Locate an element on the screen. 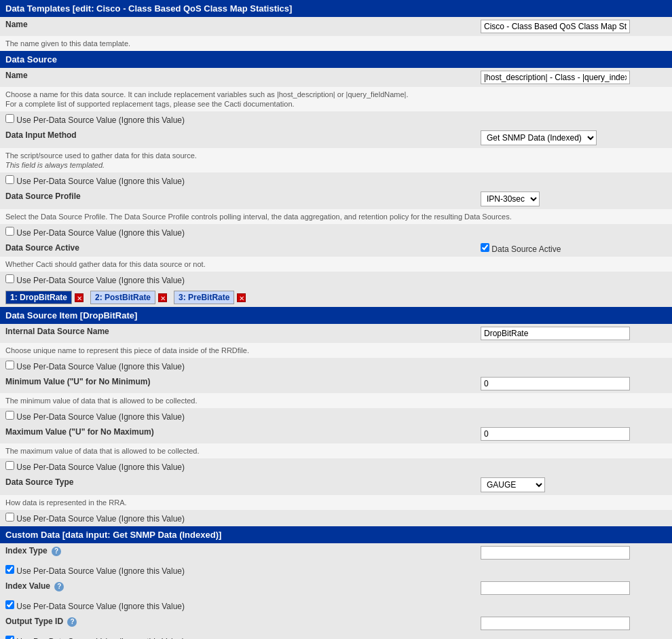  data-input-method-select: Get SNMP Data (Indexed) Get SNMP Data No… is located at coordinates (539, 138).